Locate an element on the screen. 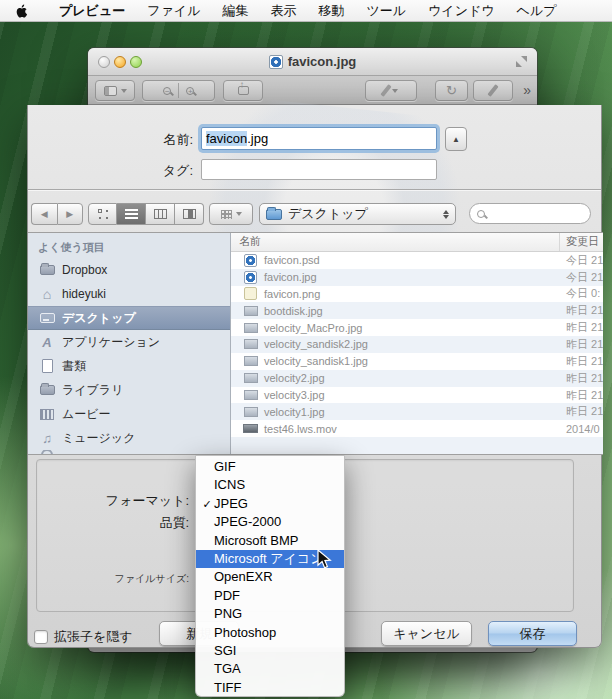 The width and height of the screenshot is (612, 699). column-view-button is located at coordinates (160, 214).